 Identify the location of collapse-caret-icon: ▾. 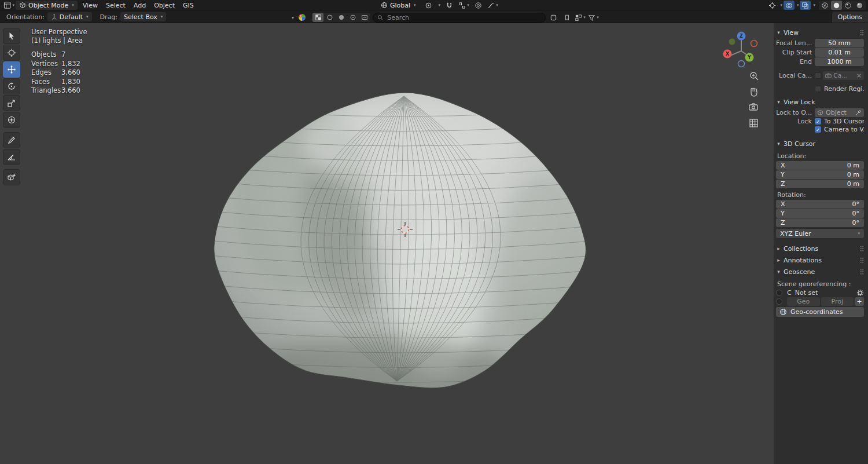
(293, 17).